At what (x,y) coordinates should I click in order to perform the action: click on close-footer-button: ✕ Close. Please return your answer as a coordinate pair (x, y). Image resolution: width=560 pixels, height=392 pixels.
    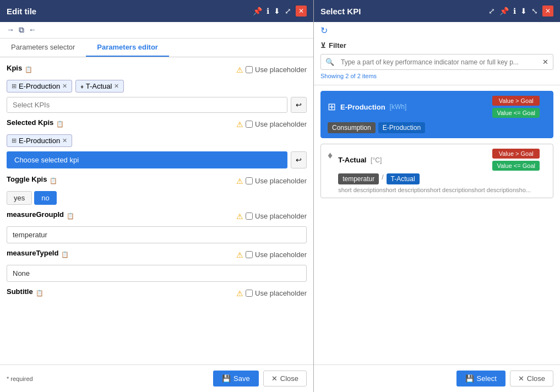
    Looking at the image, I should click on (285, 379).